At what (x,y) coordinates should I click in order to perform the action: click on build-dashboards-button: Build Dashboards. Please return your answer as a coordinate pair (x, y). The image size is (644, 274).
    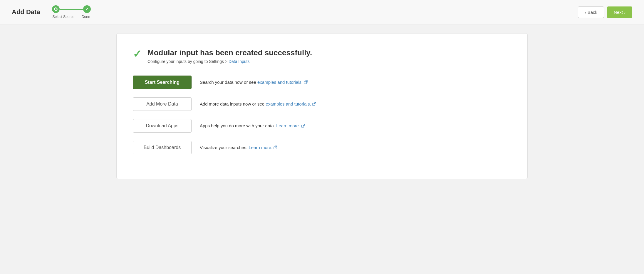
    Looking at the image, I should click on (162, 148).